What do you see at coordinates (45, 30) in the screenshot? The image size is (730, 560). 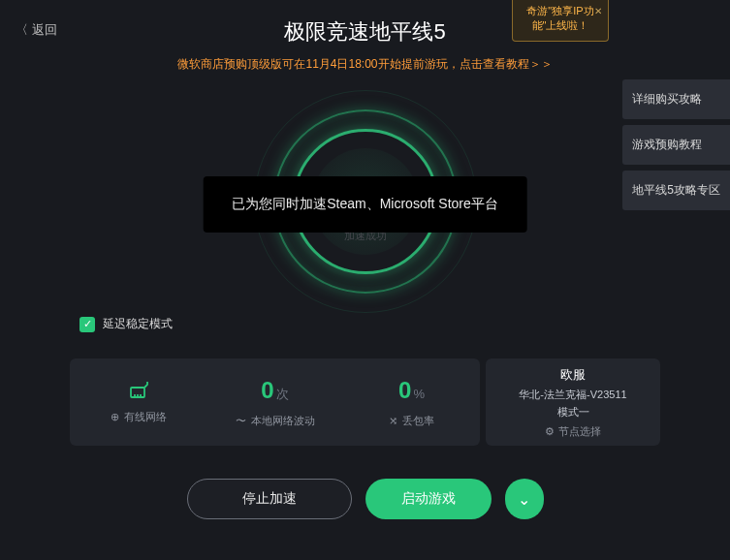 I see `back-label: 返回` at bounding box center [45, 30].